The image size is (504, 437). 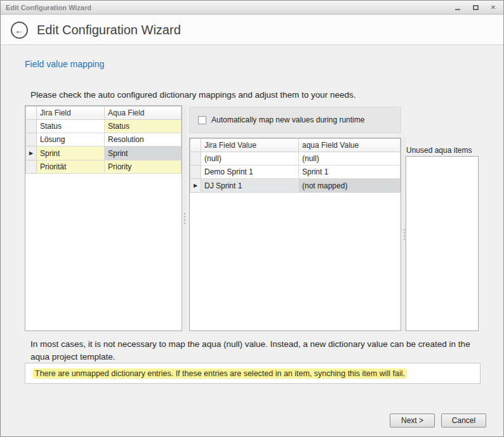 I want to click on wizard-header: ← Edit Configuration Wizard, so click(x=252, y=30).